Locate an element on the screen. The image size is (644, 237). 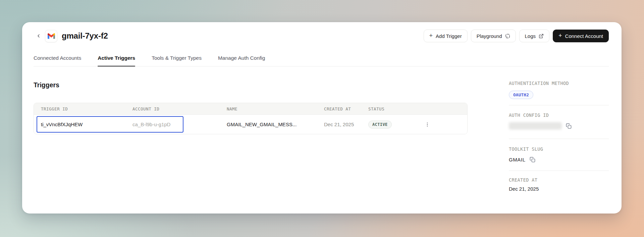
auth-method-label: AUTHENTICATION METHOD is located at coordinates (559, 83).